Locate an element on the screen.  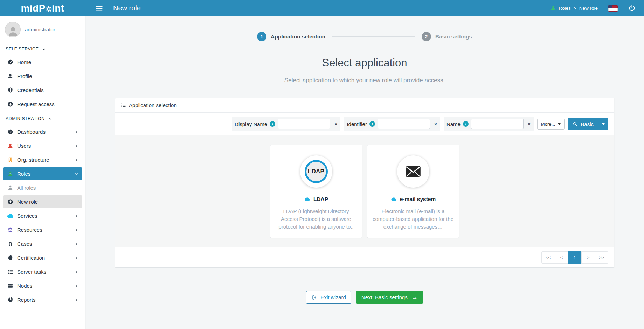
cloud-icon is located at coordinates (307, 199).